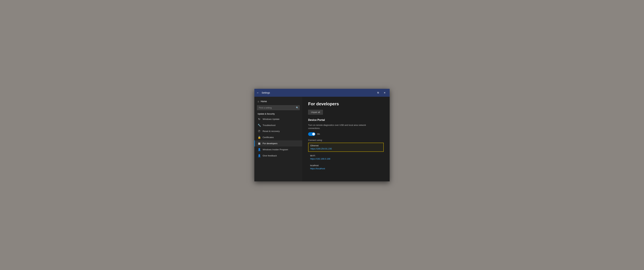 This screenshot has width=644, height=270. I want to click on sidebar-item-windows-update: ↻ Windows Update, so click(278, 119).